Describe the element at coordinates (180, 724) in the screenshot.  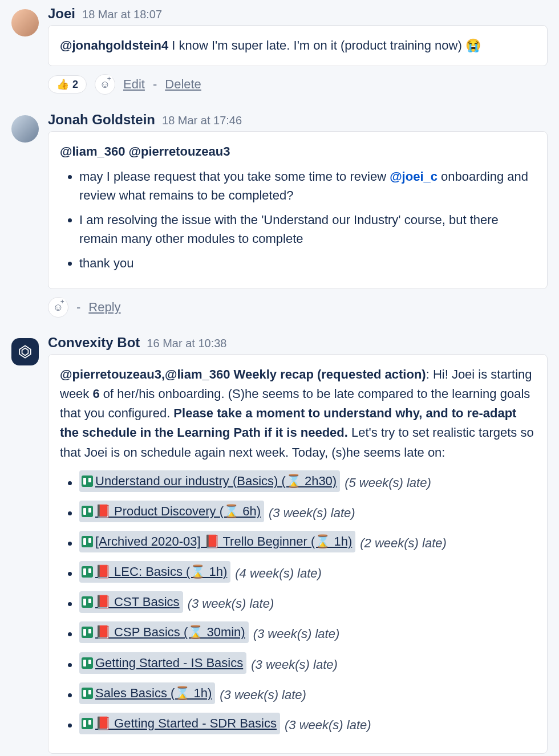
I see `trello-card-chip: 📕 Getting Started - SDR Basics` at that location.